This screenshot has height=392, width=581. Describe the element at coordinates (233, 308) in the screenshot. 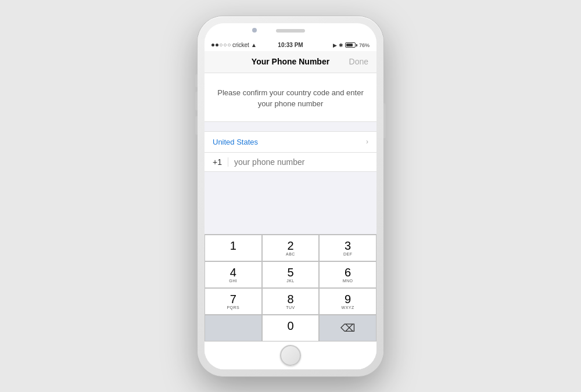

I see `key-7-letters: PQRS` at that location.